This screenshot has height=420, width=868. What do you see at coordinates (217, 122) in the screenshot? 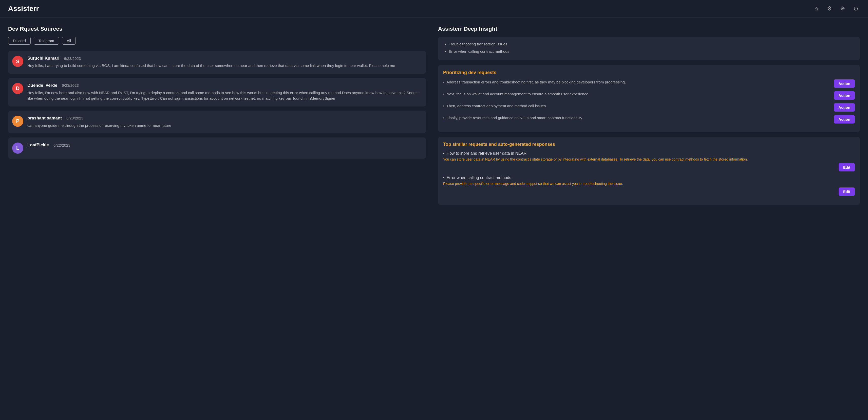
I see `message-card-2: P prashant samant 6/23/2023 can anyone g…` at bounding box center [217, 122].